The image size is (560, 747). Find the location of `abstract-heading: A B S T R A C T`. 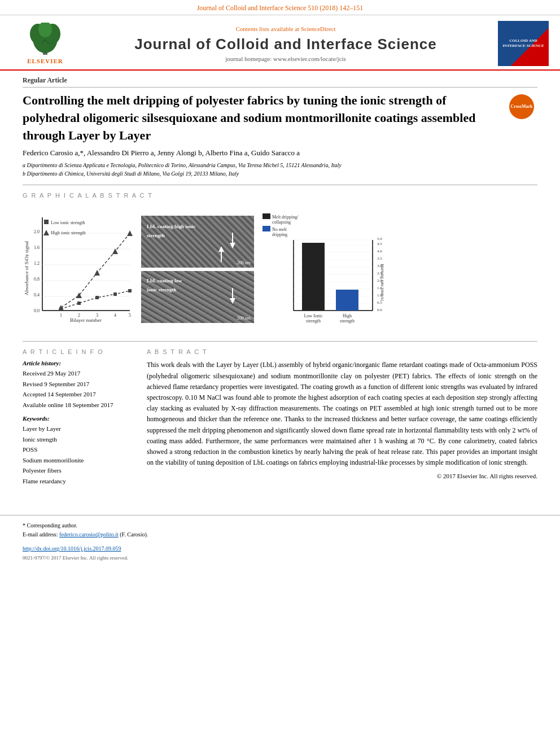

abstract-heading: A B S T R A C T is located at coordinates (342, 352).